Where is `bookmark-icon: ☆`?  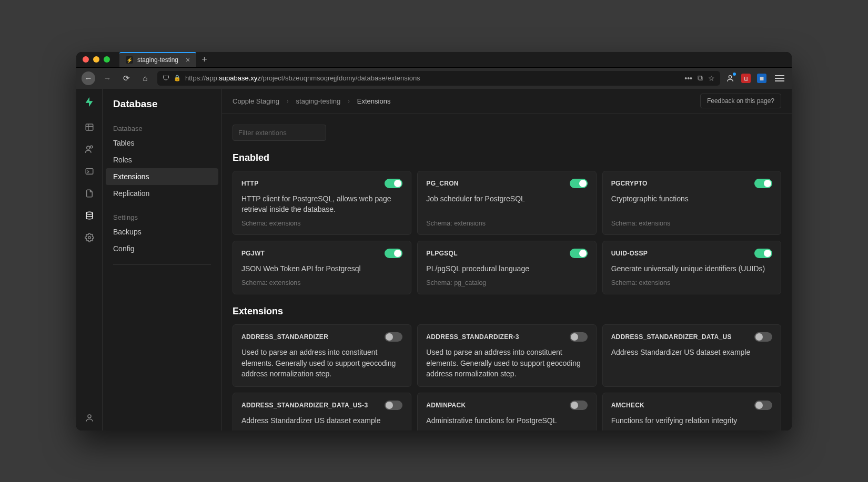 bookmark-icon: ☆ is located at coordinates (711, 78).